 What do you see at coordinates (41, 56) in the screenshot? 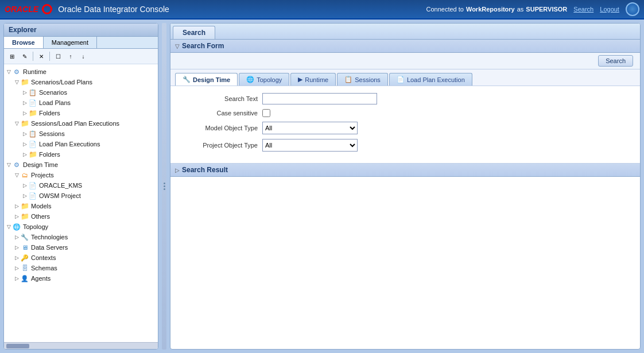
I see `delete-btn: ✕` at bounding box center [41, 56].